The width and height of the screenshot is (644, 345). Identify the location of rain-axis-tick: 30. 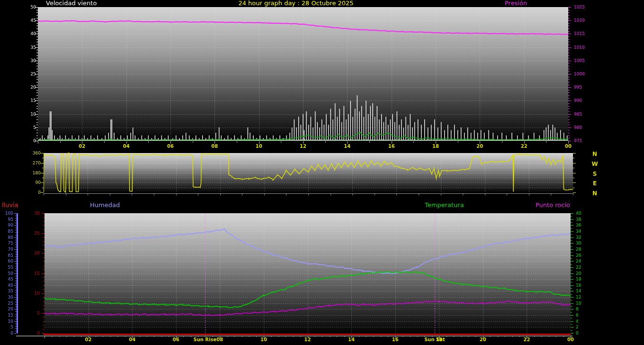
(33, 213).